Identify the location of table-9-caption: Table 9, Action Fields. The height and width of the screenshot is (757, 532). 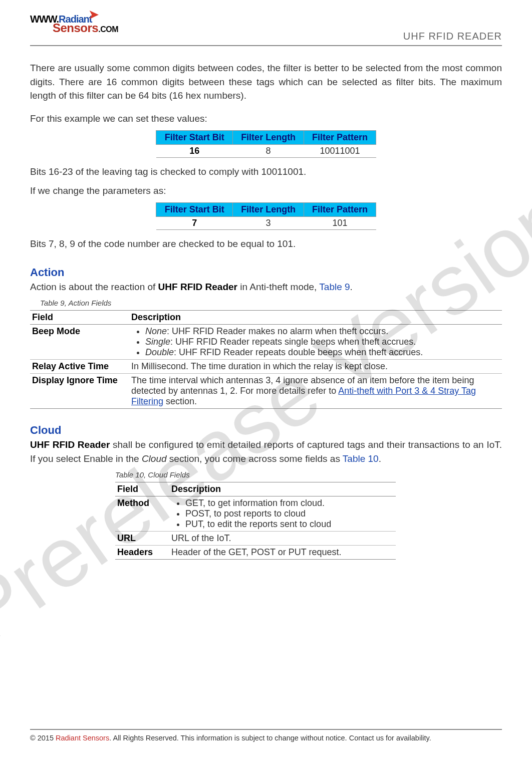
(271, 303).